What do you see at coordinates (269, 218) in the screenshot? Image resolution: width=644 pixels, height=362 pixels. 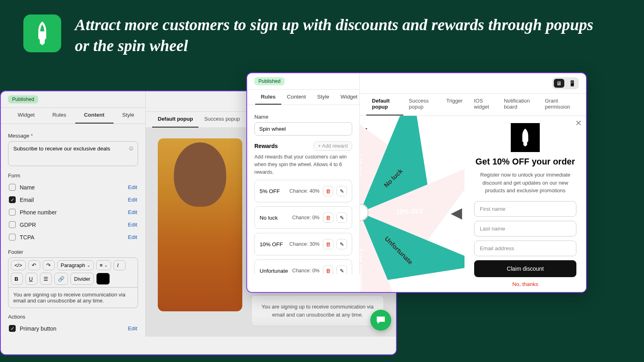 I see `reward-name: No luck` at bounding box center [269, 218].